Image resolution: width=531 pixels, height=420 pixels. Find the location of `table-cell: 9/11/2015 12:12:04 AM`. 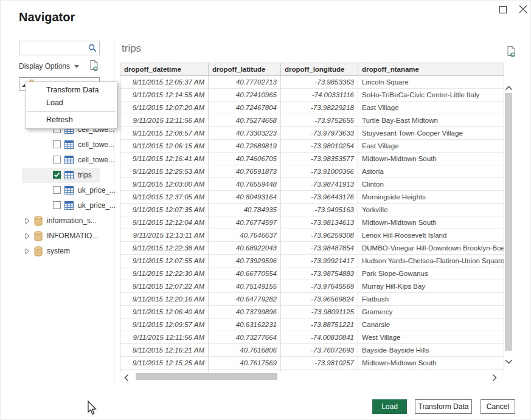

table-cell: 9/11/2015 12:12:04 AM is located at coordinates (164, 222).